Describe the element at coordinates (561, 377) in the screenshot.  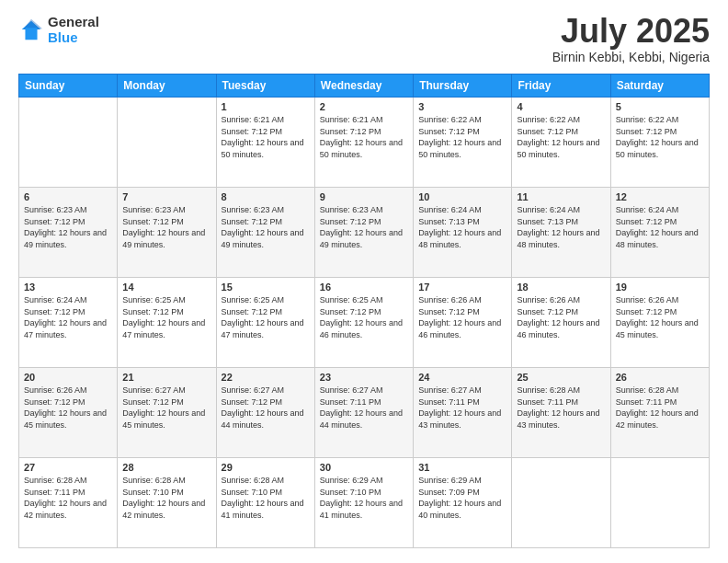
I see `day-number: 25` at that location.